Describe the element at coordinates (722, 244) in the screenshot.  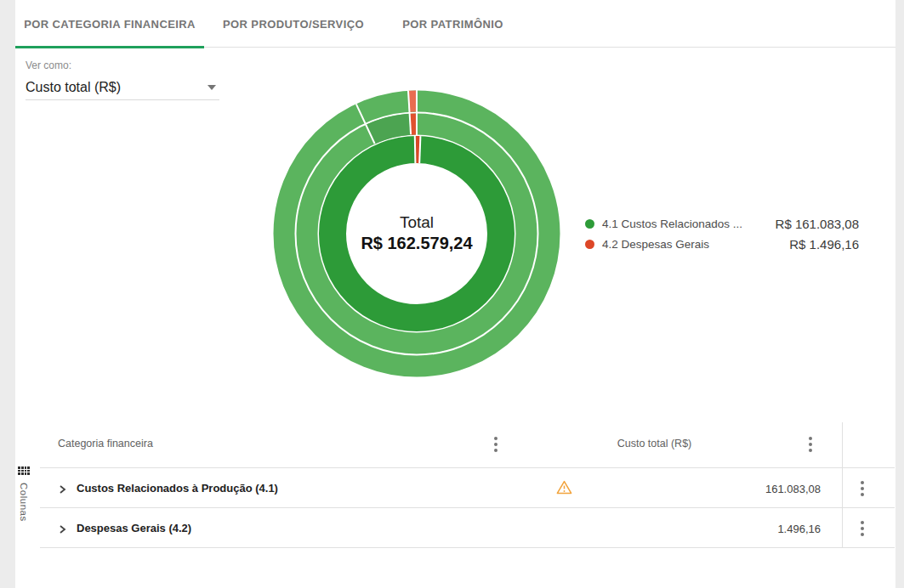
I see `legend-item-4-2: 4.2 Despesas Gerais R$ 1.496,16` at that location.